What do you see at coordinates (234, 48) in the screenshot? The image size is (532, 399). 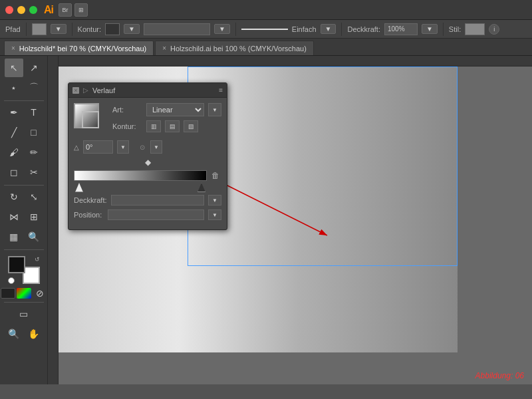 I see `tab-1: × Holzschild.ai bei 100 % (CMYK/Vorschau…` at bounding box center [234, 48].